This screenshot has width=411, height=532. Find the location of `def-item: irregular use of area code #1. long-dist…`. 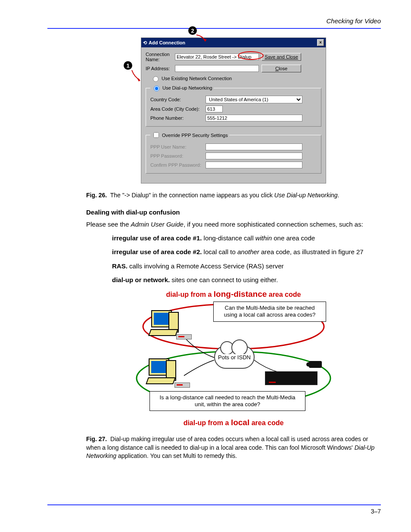

def-item: irregular use of area code #1. long-dist… is located at coordinates (246, 238).